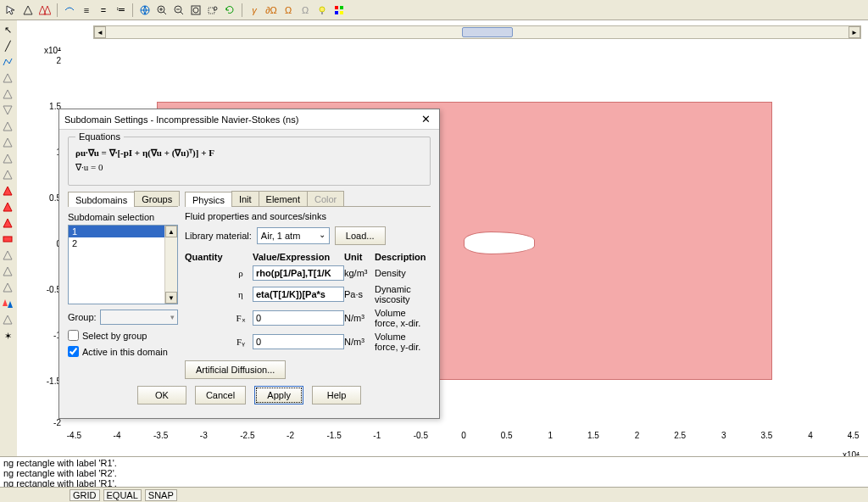 The height and width of the screenshot is (502, 868). What do you see at coordinates (8, 240) in the screenshot?
I see `left-toolbar: ↖ ╱ ✶` at bounding box center [8, 240].